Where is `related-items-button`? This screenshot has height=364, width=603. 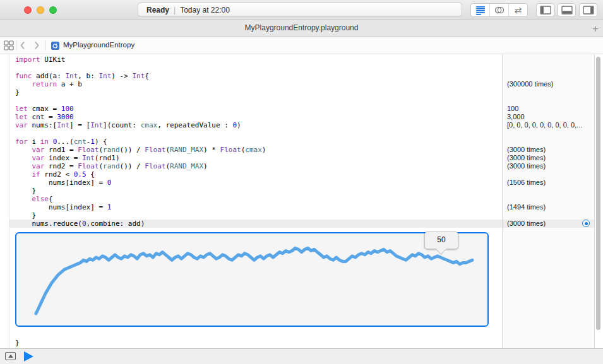 related-items-button is located at coordinates (9, 47).